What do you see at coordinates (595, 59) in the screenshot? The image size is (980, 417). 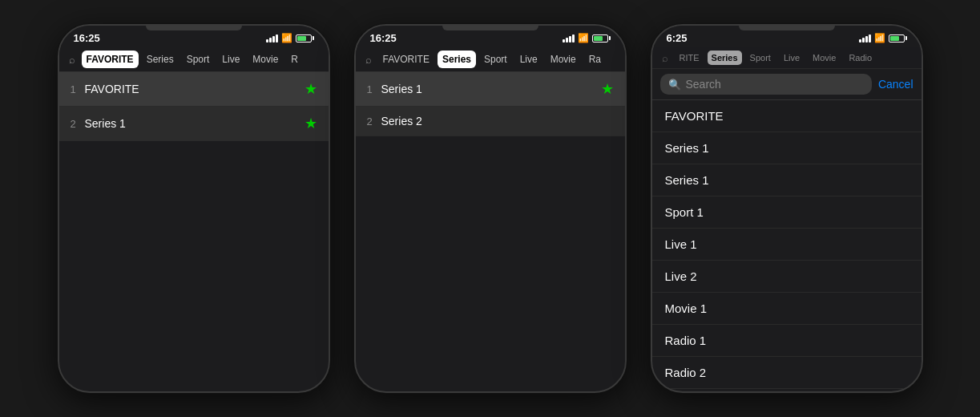 I see `tab-ra-2: Ra` at bounding box center [595, 59].